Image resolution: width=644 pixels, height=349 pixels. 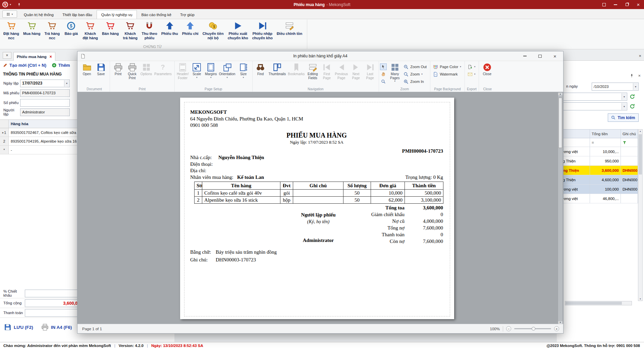 I want to click on ribbon-button-dat-hang-ncc: Đặt hàng ncc, so click(x=11, y=30).